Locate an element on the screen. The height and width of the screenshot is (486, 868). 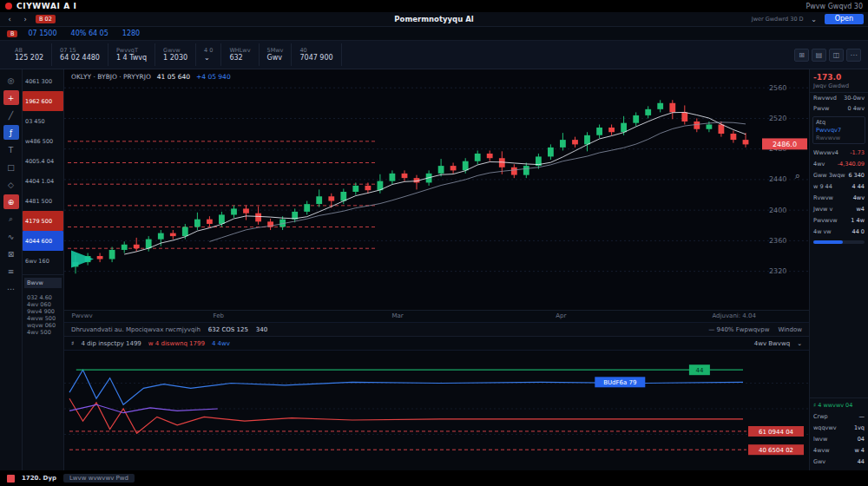
crosshair-icon: + is located at coordinates (11, 97).